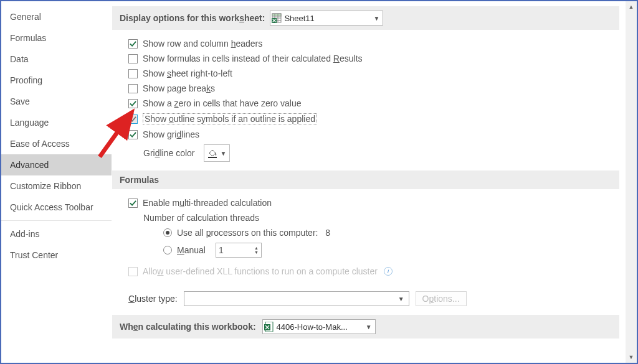  What do you see at coordinates (366, 300) in the screenshot?
I see `cluster-type-row: Cluster type: ▼ Options...` at bounding box center [366, 300].